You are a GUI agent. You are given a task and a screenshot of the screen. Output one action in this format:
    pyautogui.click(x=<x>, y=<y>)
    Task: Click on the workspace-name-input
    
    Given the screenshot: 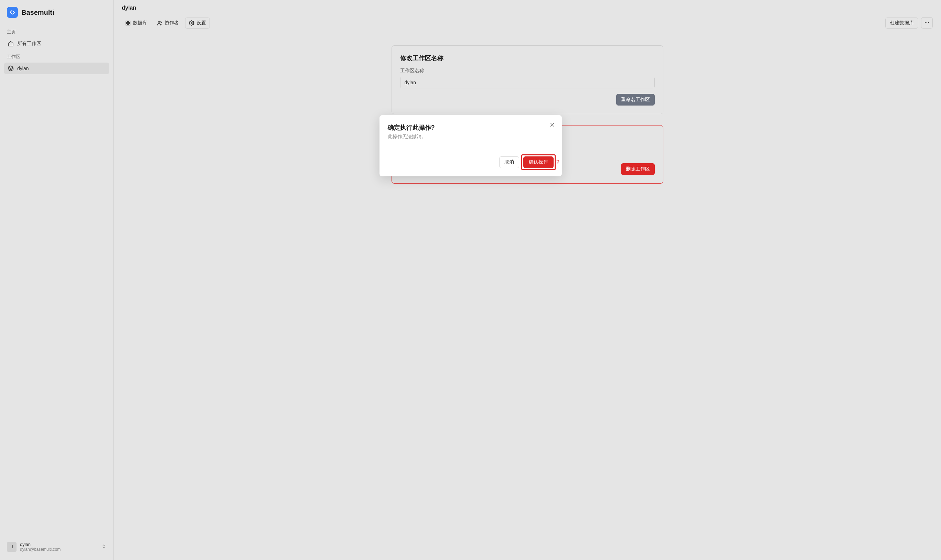 What is the action you would take?
    pyautogui.click(x=528, y=82)
    